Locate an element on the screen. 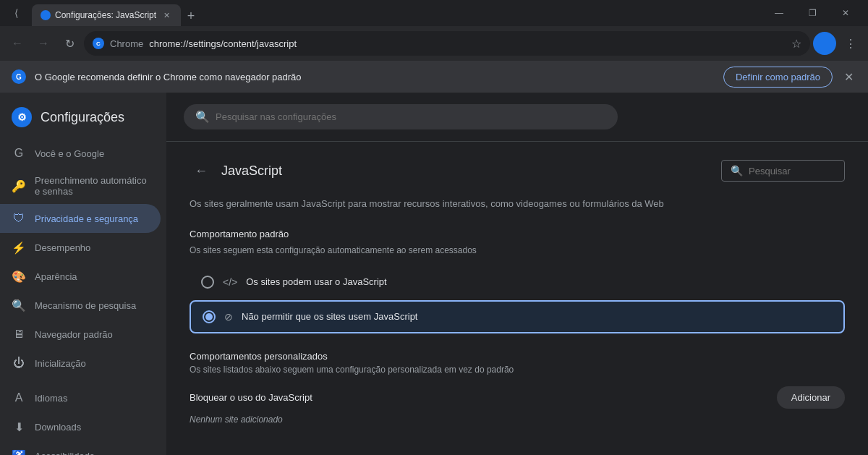 This screenshot has width=868, height=455. sidebar-item-label-accessibility: Acessibilidade is located at coordinates (65, 453).